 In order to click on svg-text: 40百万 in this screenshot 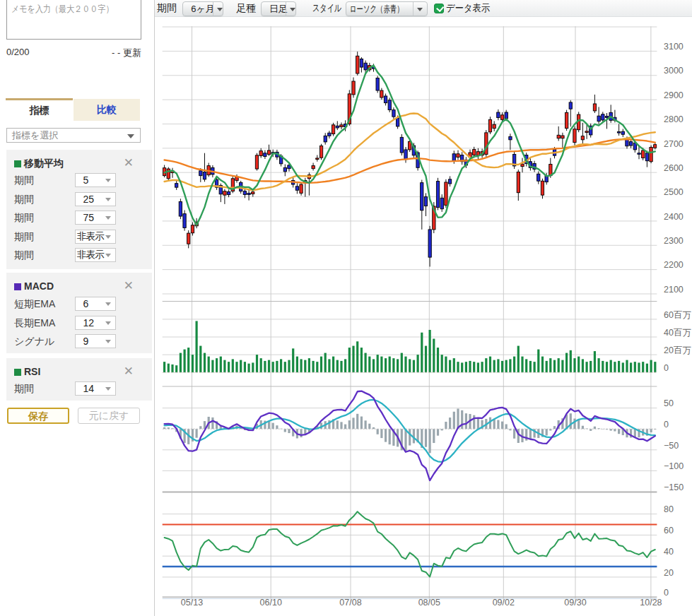, I will do `click(677, 333)`.